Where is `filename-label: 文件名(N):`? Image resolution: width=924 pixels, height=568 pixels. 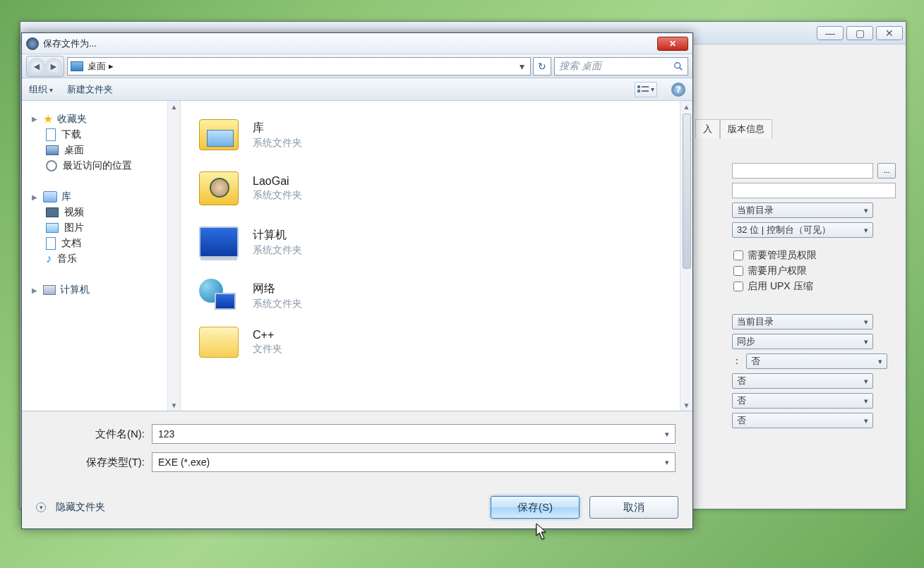 filename-label: 文件名(N): is located at coordinates (92, 435).